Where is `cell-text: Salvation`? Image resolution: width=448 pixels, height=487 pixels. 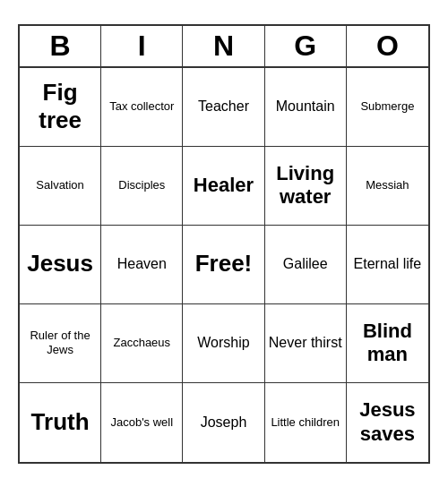 cell-text: Salvation is located at coordinates (59, 185).